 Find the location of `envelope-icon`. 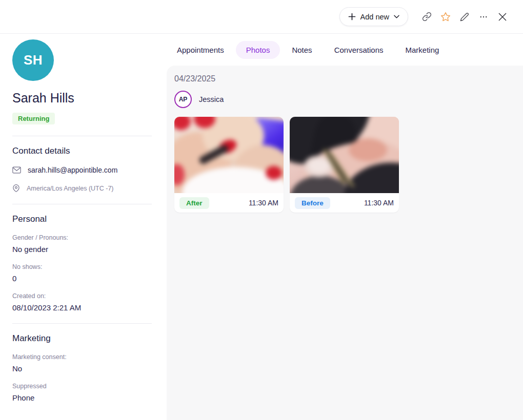

envelope-icon is located at coordinates (16, 170).